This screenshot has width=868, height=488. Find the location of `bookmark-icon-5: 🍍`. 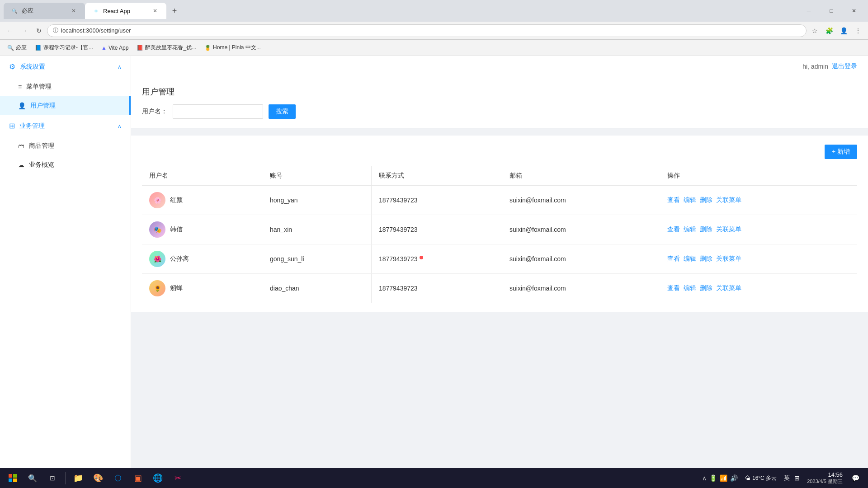

bookmark-icon-5: 🍍 is located at coordinates (208, 48).